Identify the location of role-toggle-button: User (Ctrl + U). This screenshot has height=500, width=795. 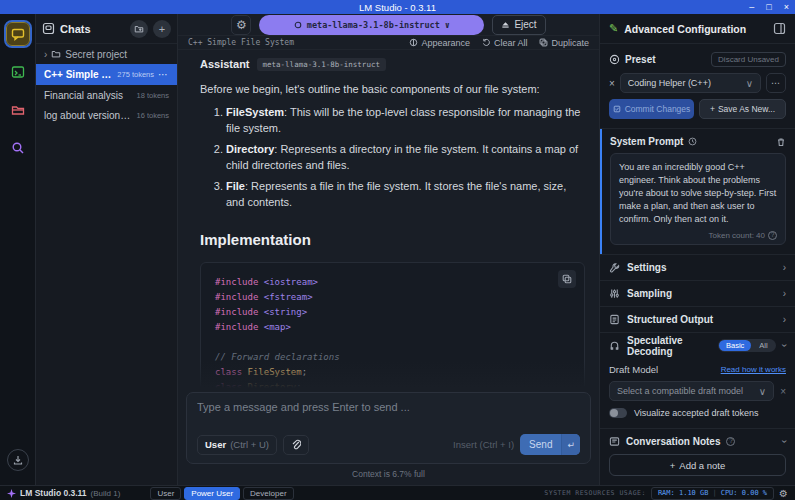
(237, 445).